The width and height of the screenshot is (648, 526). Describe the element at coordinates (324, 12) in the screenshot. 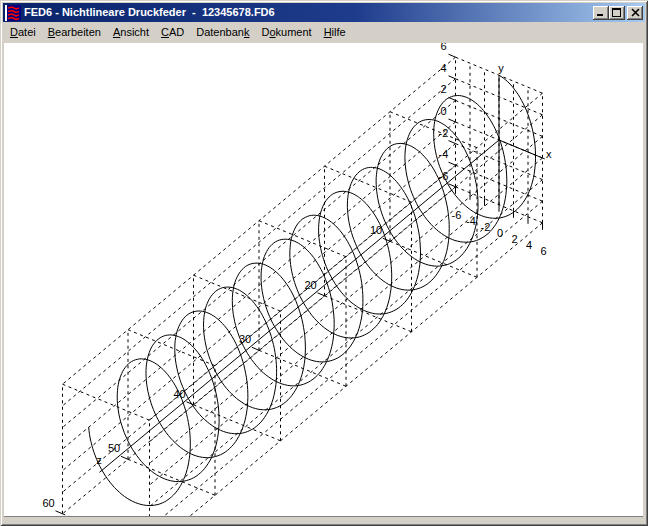

I see `title-bar: FED6 - Nichtlineare Druckfeder - 1234567…` at that location.